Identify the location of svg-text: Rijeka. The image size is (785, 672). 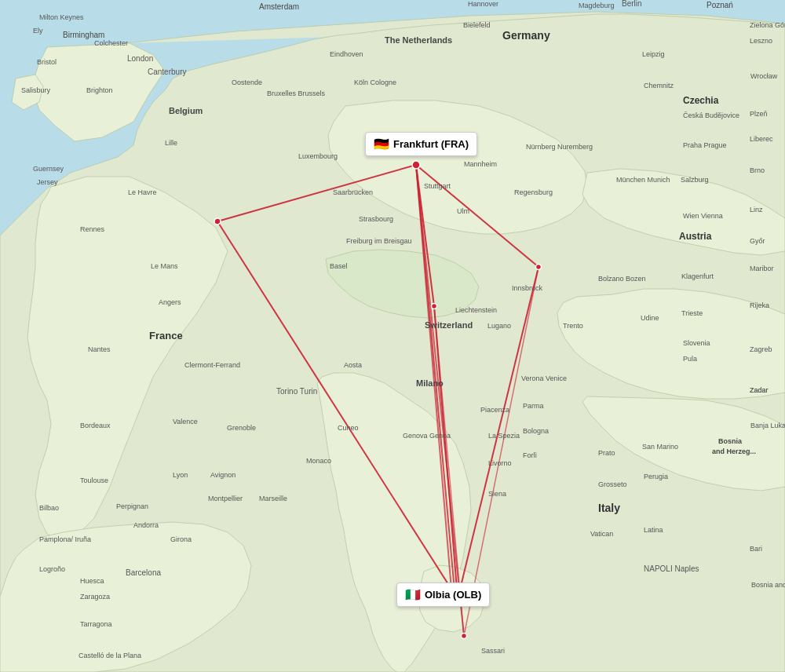
(760, 305).